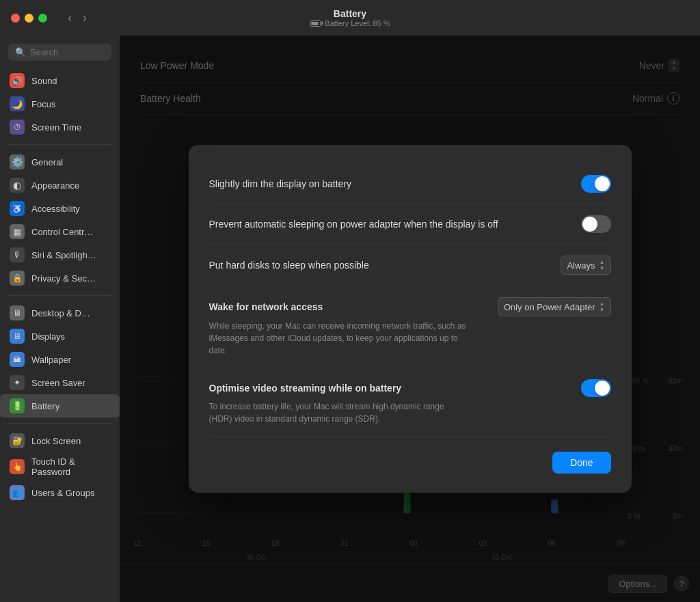 The height and width of the screenshot is (602, 700). What do you see at coordinates (554, 307) in the screenshot?
I see `network-access-dropdown: Only on Power Adapter ▲ ▼` at bounding box center [554, 307].